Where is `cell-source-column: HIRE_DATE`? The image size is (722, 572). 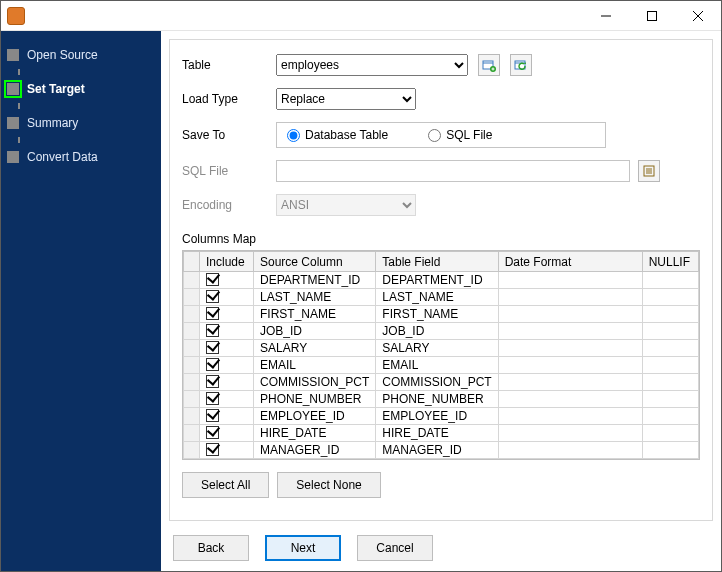
cell-source-column: HIRE_DATE is located at coordinates (315, 434).